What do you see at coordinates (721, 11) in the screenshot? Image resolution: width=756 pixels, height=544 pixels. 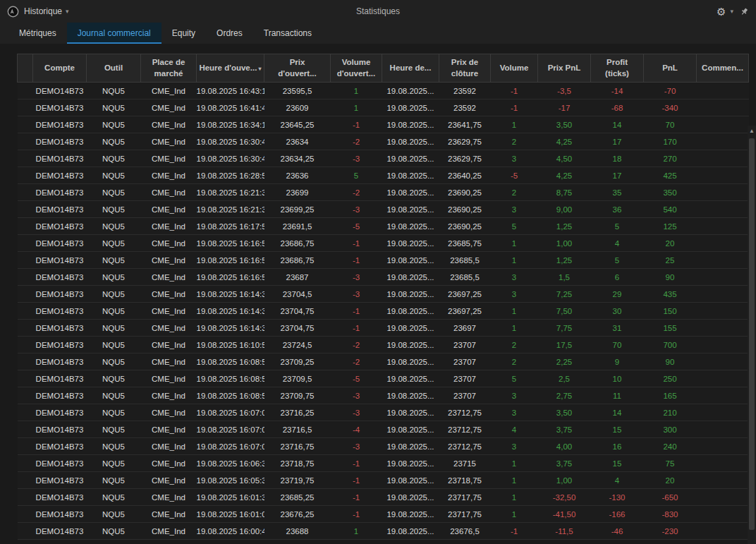 I see `gear-icon: ⚙` at bounding box center [721, 11].